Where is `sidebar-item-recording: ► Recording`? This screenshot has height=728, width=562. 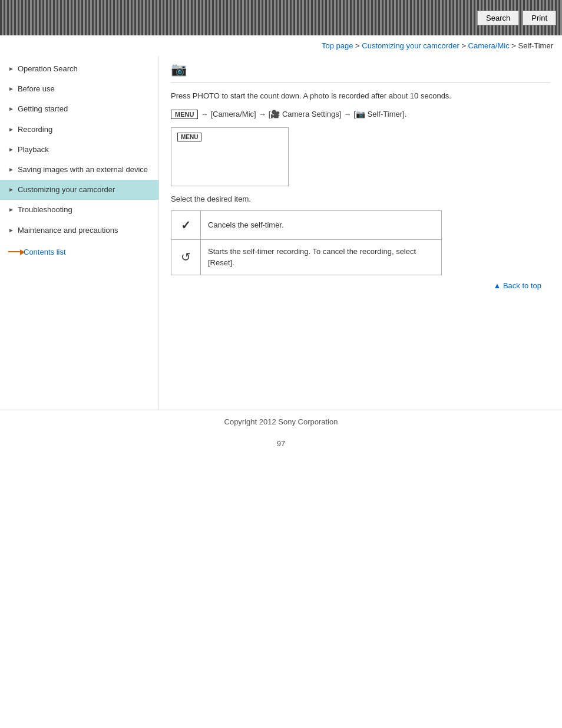
sidebar-item-recording: ► Recording is located at coordinates (79, 130).